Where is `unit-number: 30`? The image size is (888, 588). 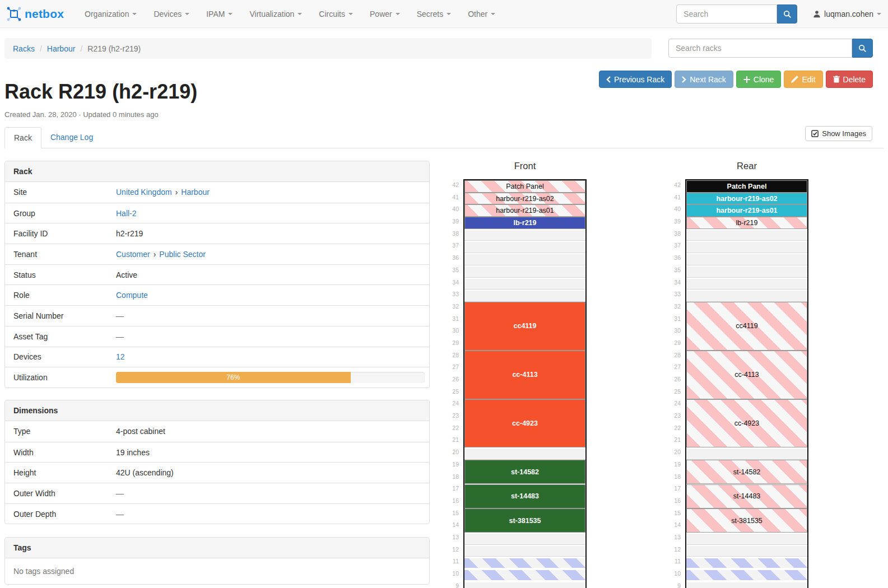 unit-number: 30 is located at coordinates (452, 331).